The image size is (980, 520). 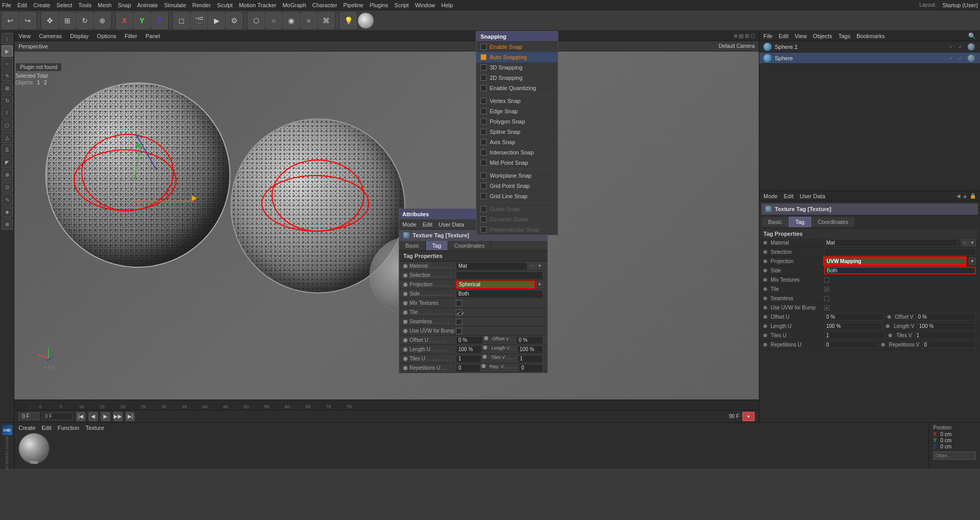 I want to click on tool-move: ↕, so click(x=7, y=39).